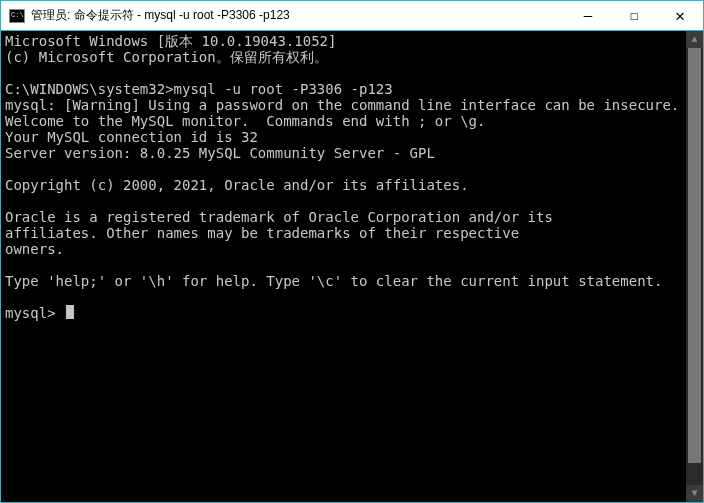 The height and width of the screenshot is (503, 704). I want to click on window-title: 管理员: 命令提示符 - mysql -u root -P3306 -p123, so click(298, 16).